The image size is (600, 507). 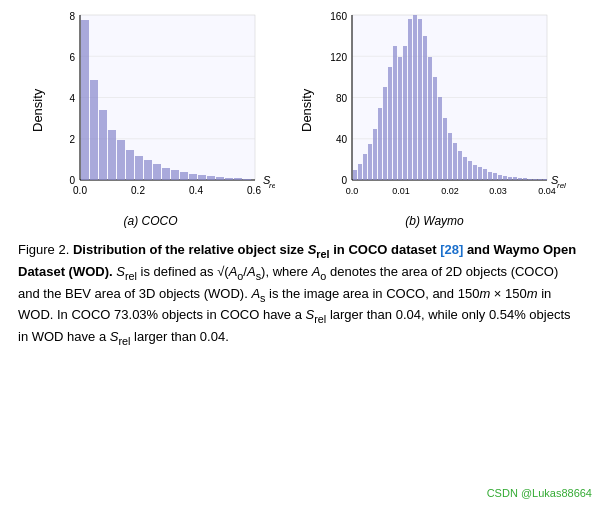 What do you see at coordinates (540, 493) in the screenshot?
I see `watermark: CSDN @Lukas88664` at bounding box center [540, 493].